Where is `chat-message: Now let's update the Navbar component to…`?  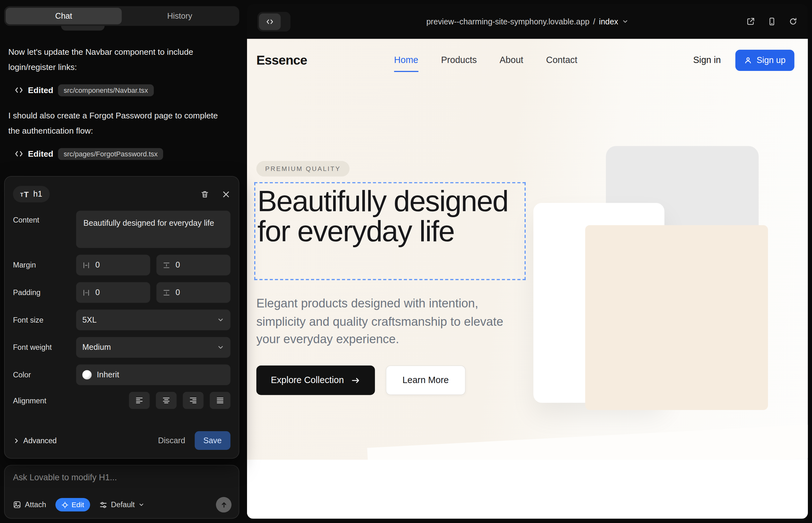 chat-message: Now let's update the Navbar component to… is located at coordinates (118, 60).